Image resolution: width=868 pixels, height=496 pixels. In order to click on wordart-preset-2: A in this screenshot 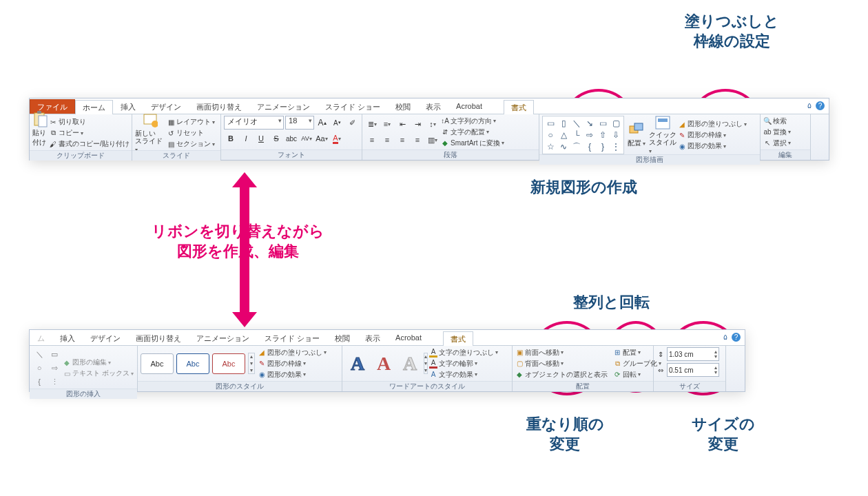, I will do `click(384, 364)`.